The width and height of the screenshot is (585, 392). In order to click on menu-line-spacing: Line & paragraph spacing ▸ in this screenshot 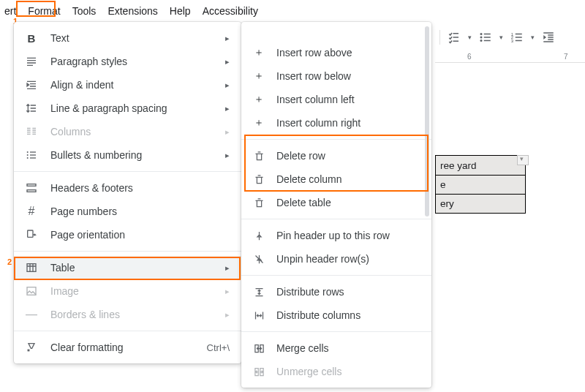, I will do `click(127, 108)`.